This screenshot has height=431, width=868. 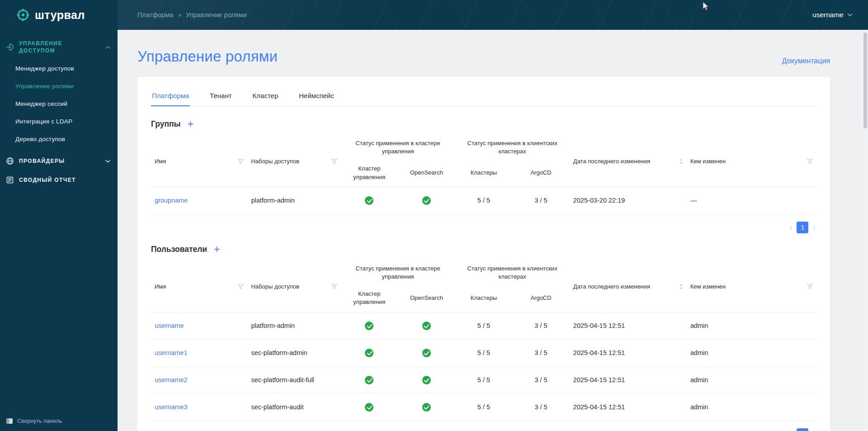 I want to click on collapse-panel-button: Свернуть панель, so click(x=34, y=421).